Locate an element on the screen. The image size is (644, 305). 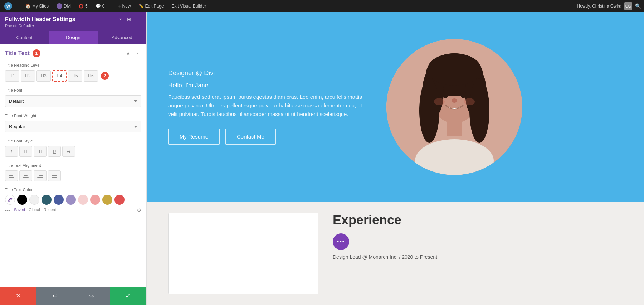
capitalize-btn: Tt is located at coordinates (40, 151).